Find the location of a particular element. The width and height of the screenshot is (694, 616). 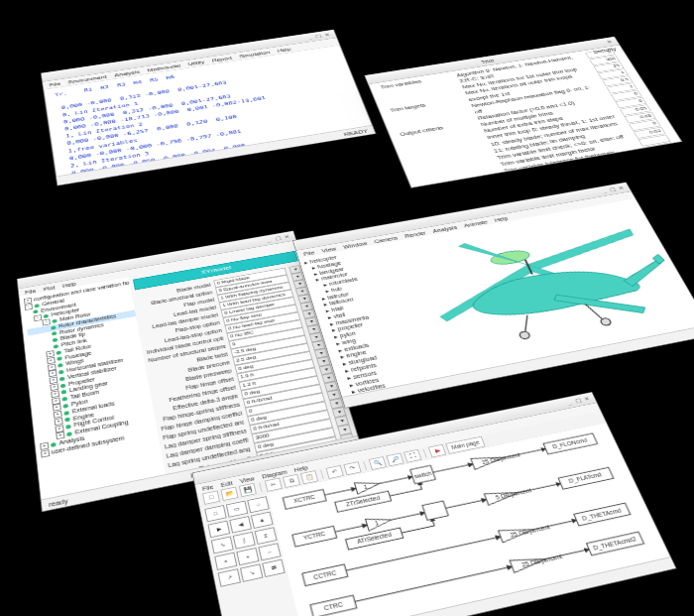

property-value-field: 0 is located at coordinates (286, 405).